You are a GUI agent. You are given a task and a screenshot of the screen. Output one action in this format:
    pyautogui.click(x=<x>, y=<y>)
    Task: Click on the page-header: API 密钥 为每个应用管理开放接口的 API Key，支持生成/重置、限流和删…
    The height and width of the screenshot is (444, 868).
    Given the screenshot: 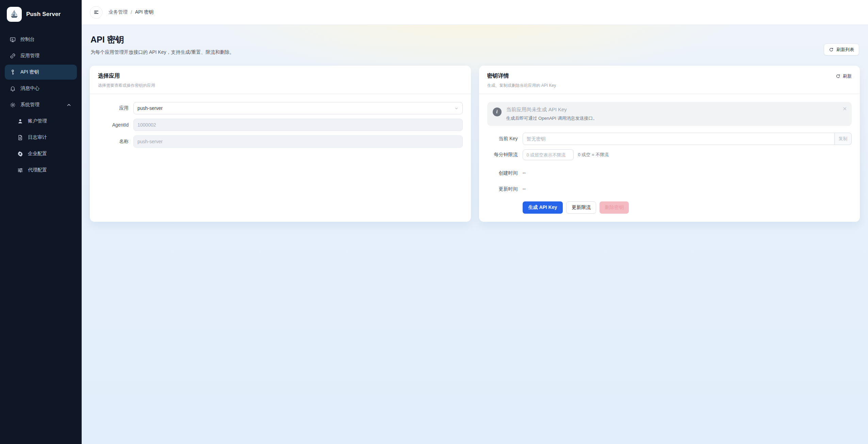 What is the action you would take?
    pyautogui.click(x=475, y=45)
    